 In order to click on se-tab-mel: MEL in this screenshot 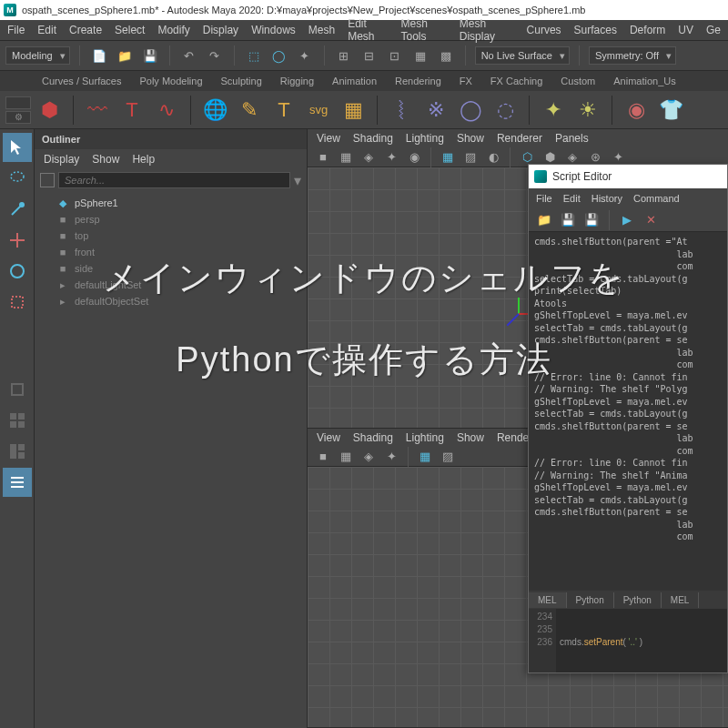, I will do `click(548, 601)`.